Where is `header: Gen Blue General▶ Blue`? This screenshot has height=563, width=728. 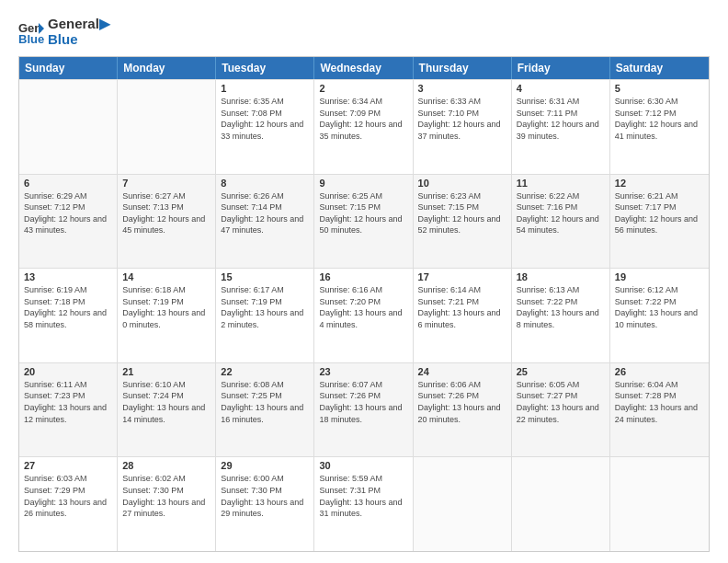
header: Gen Blue General▶ Blue is located at coordinates (364, 31).